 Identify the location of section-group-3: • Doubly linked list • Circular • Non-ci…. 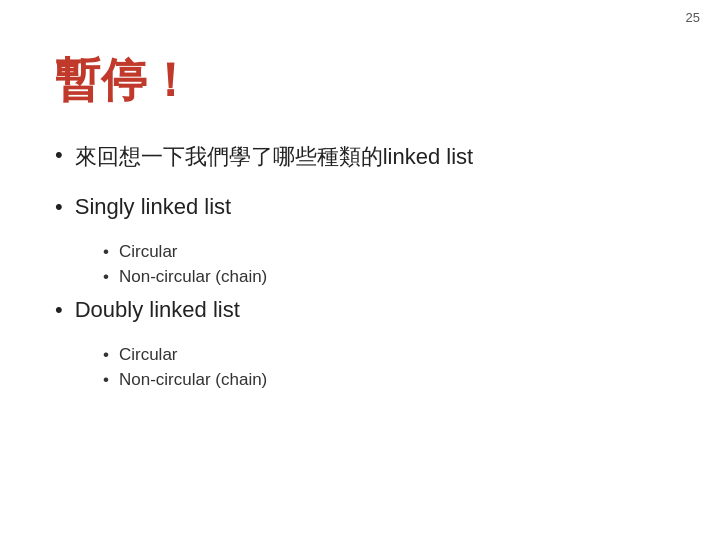
(360, 344).